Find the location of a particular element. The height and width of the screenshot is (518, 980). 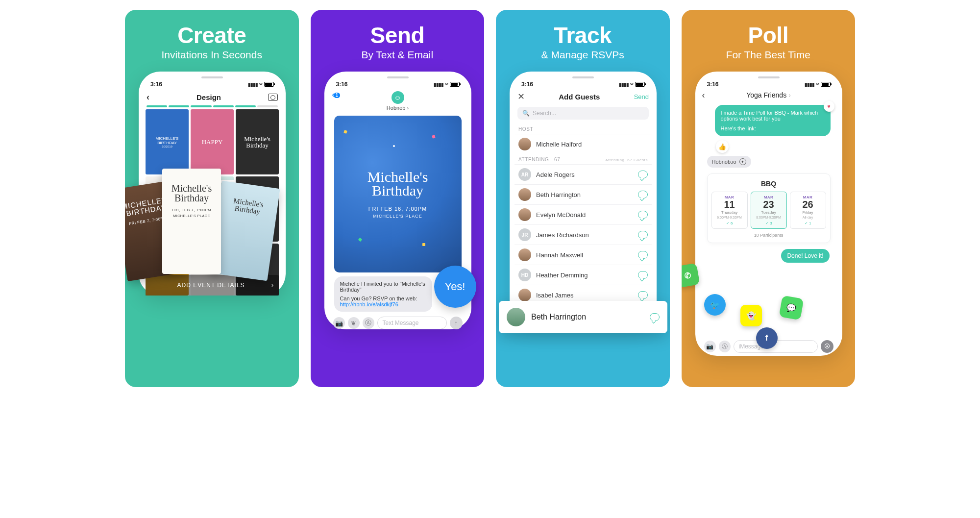

screen-title: Design is located at coordinates (209, 97).